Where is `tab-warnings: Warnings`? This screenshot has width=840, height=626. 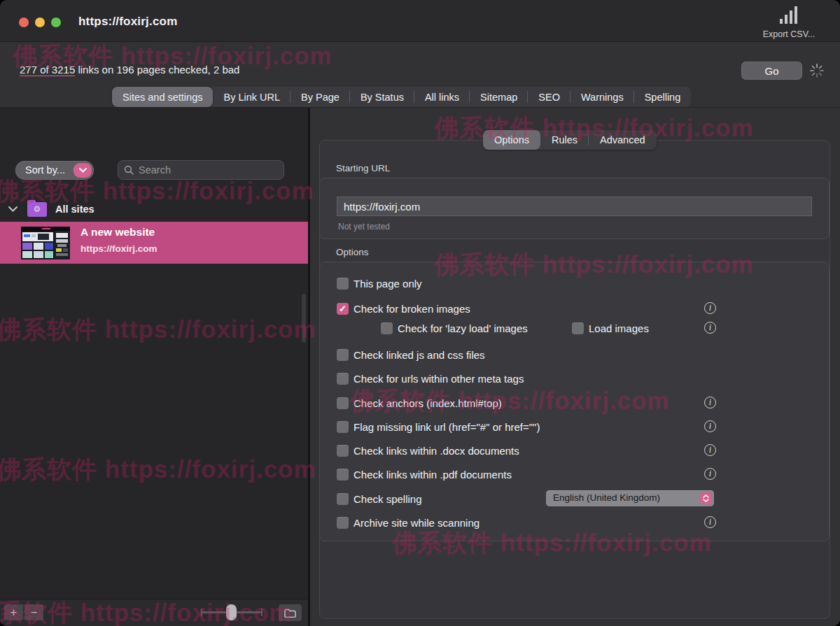 tab-warnings: Warnings is located at coordinates (602, 97).